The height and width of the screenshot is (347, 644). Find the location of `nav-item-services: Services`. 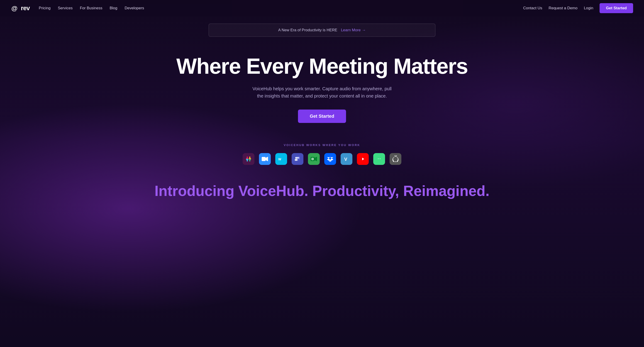

nav-item-services: Services is located at coordinates (65, 8).